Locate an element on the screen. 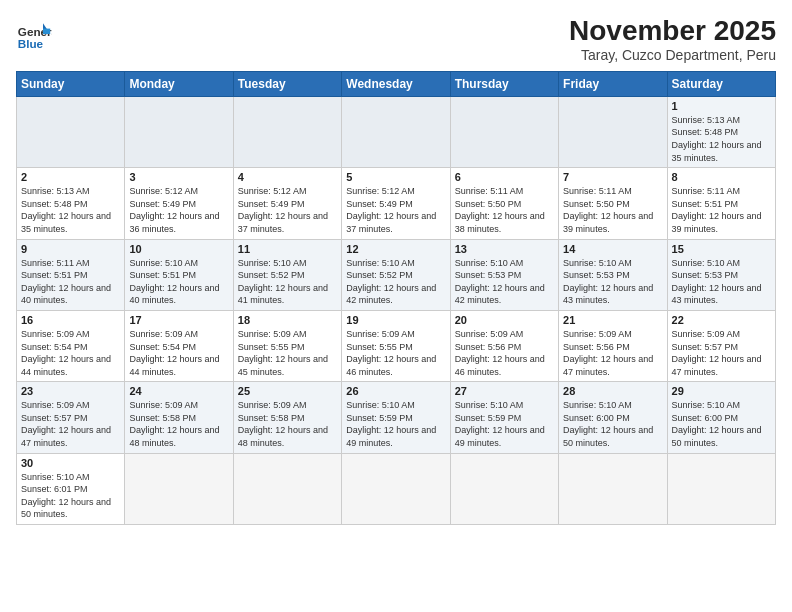  calendar-day-cell: 18Sunrise: 5:09 AM Sunset: 5:55 PM Dayli… is located at coordinates (287, 346).